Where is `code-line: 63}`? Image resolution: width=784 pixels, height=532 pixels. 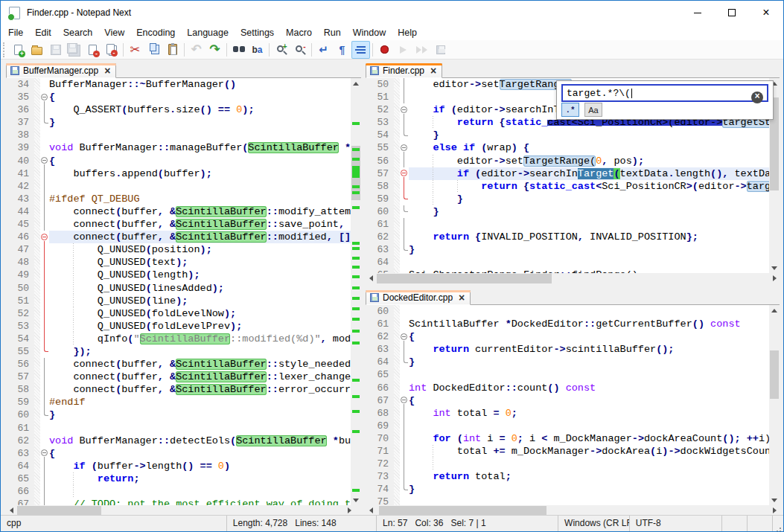
code-line: 63} is located at coordinates (567, 250).